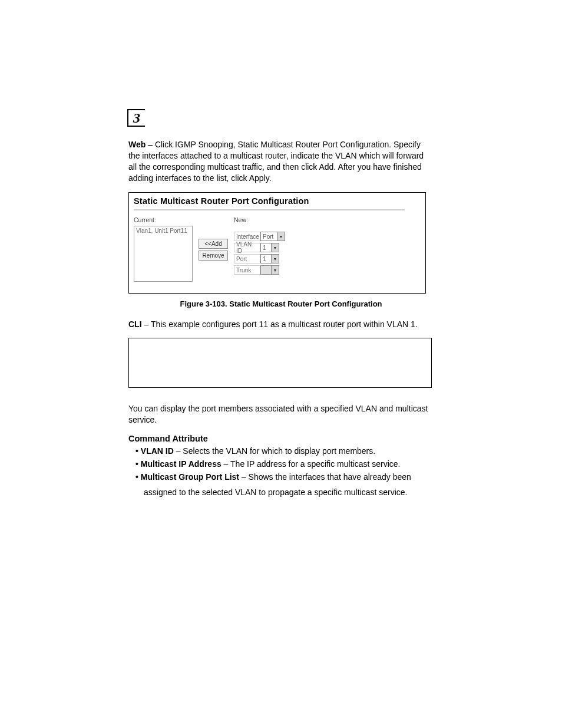 The height and width of the screenshot is (728, 562). What do you see at coordinates (280, 363) in the screenshot?
I see `cli-example-box` at bounding box center [280, 363].